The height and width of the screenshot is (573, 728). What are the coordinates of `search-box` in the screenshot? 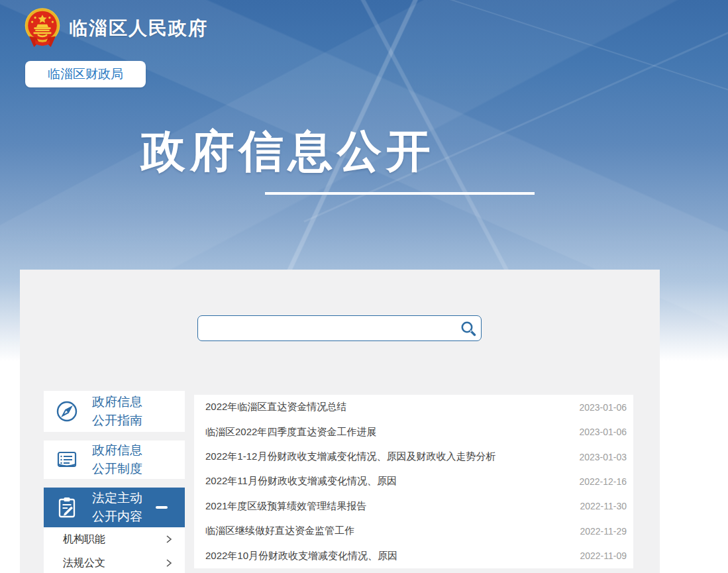 It's located at (339, 329).